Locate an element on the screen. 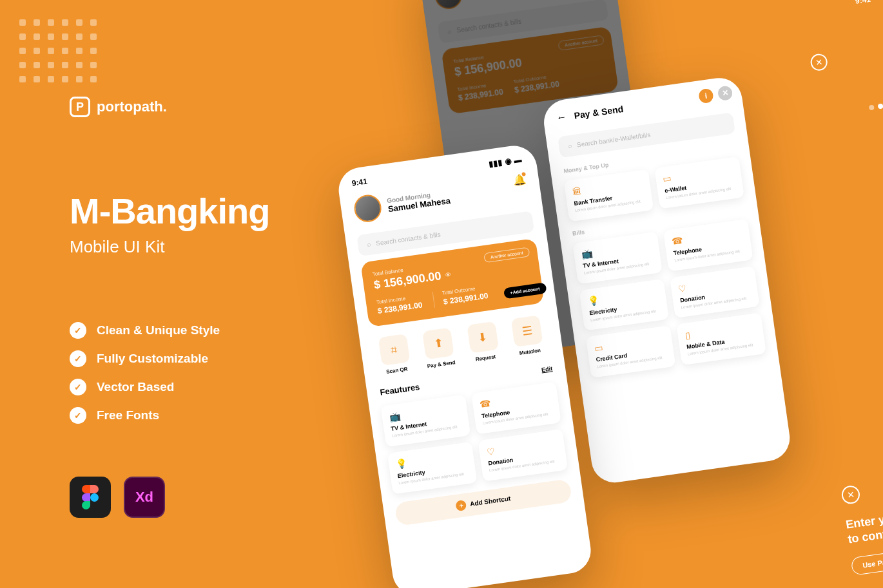  qr-icon: ⌗ is located at coordinates (394, 350).